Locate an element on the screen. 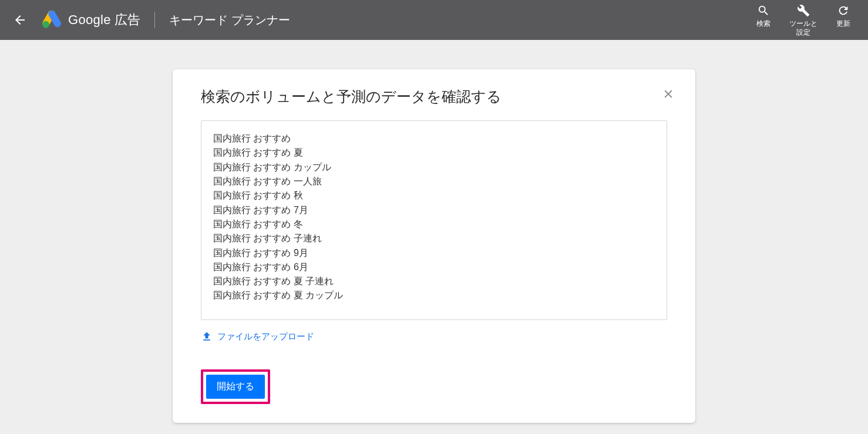 Image resolution: width=868 pixels, height=434 pixels. brand-google: Google is located at coordinates (89, 20).